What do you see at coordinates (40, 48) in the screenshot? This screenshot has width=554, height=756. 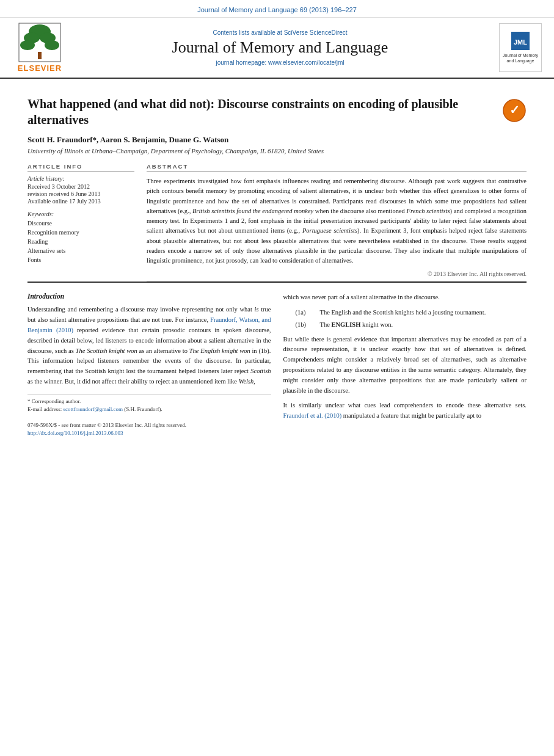 I see `elsevier-logo: ELSEVIER` at bounding box center [40, 48].